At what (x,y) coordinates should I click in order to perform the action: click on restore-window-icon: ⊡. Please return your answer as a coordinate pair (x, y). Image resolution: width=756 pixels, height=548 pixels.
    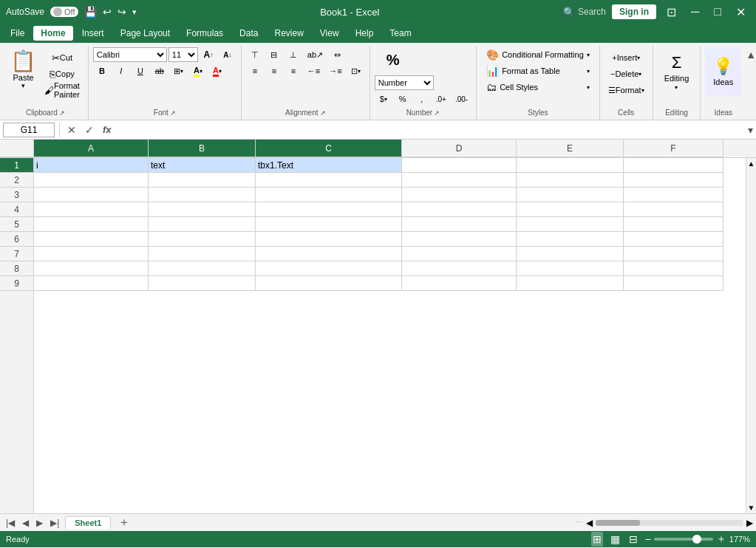
    Looking at the image, I should click on (671, 12).